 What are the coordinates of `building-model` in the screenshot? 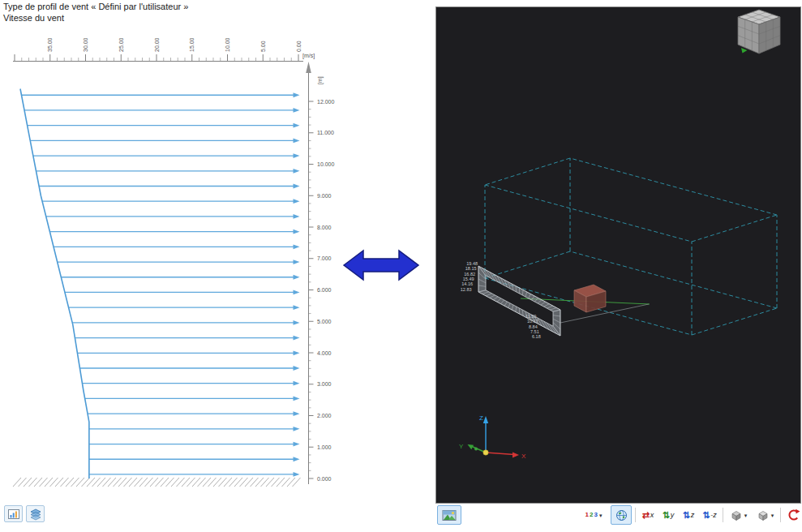 It's located at (590, 298).